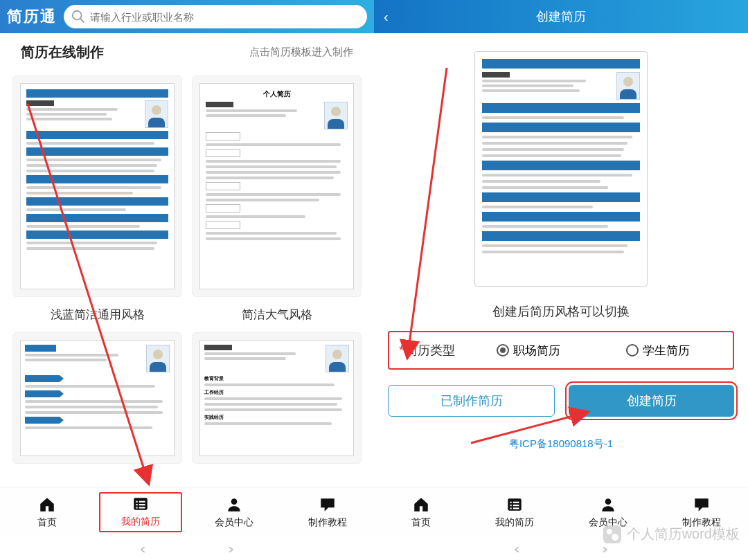 The image size is (748, 560). What do you see at coordinates (62, 53) in the screenshot?
I see `tab-online-make: 简历在线制作` at bounding box center [62, 53].